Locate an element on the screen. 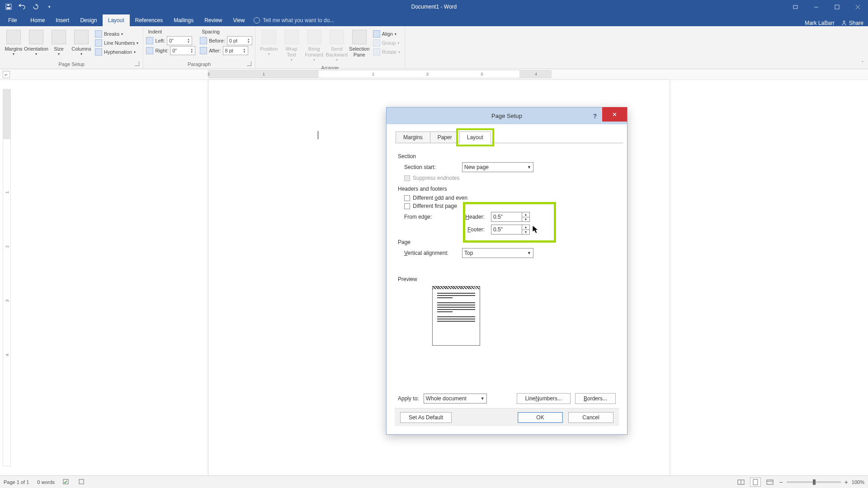 The height and width of the screenshot is (488, 868). preview-heading: Preview is located at coordinates (507, 279).